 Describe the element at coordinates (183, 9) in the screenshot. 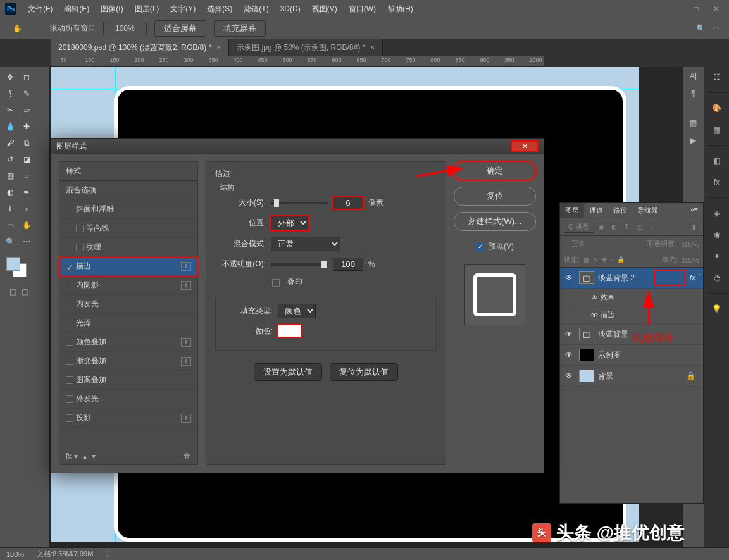

I see `menu-type: 文字(Y)` at that location.